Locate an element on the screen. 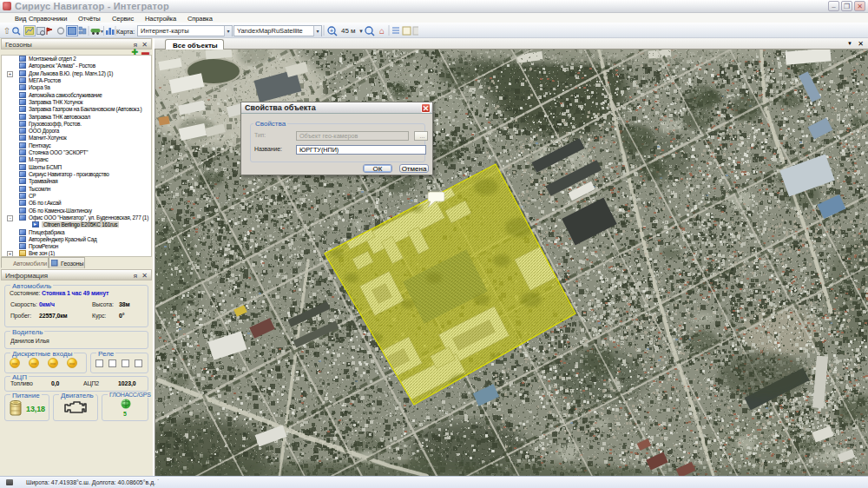  svg-text: 45 м is located at coordinates (349, 31).